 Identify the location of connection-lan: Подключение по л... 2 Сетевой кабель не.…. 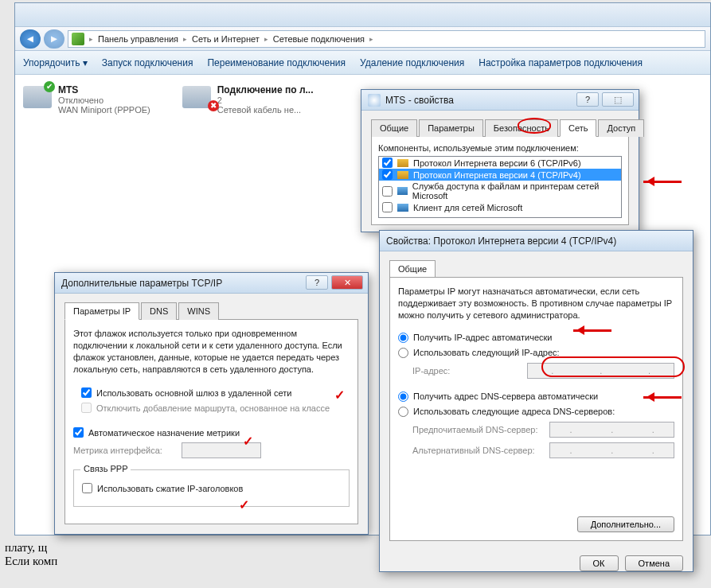
(248, 99).